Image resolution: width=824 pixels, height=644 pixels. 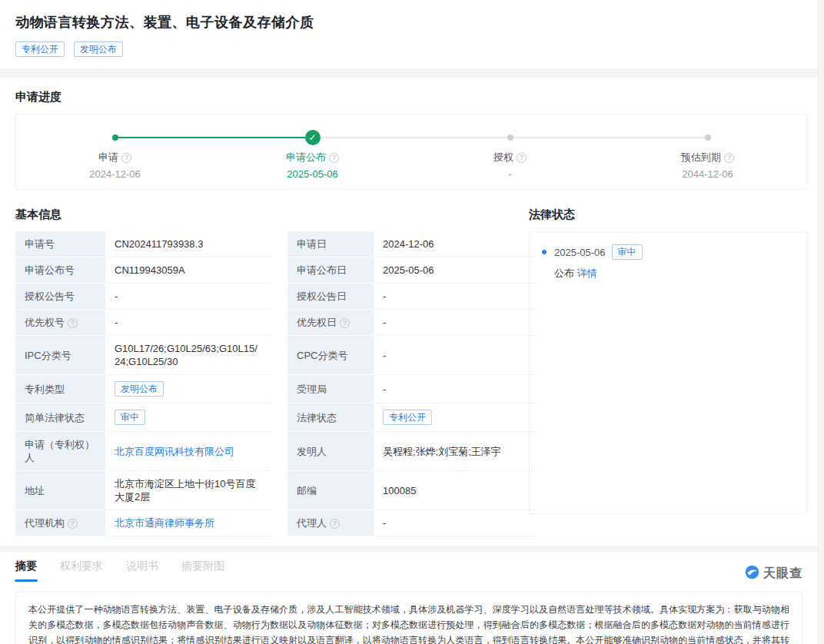 What do you see at coordinates (510, 138) in the screenshot?
I see `timeline-dot-grant` at bounding box center [510, 138].